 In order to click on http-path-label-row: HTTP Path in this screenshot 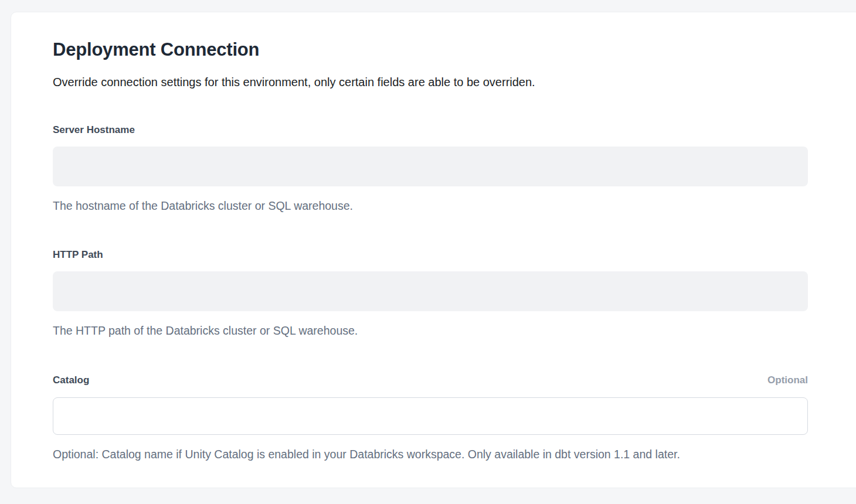, I will do `click(430, 254)`.